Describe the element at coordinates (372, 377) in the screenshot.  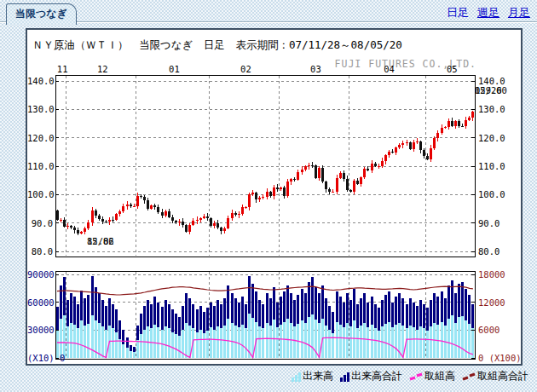
I see `legend-item-volume-total: 出来高合計` at that location.